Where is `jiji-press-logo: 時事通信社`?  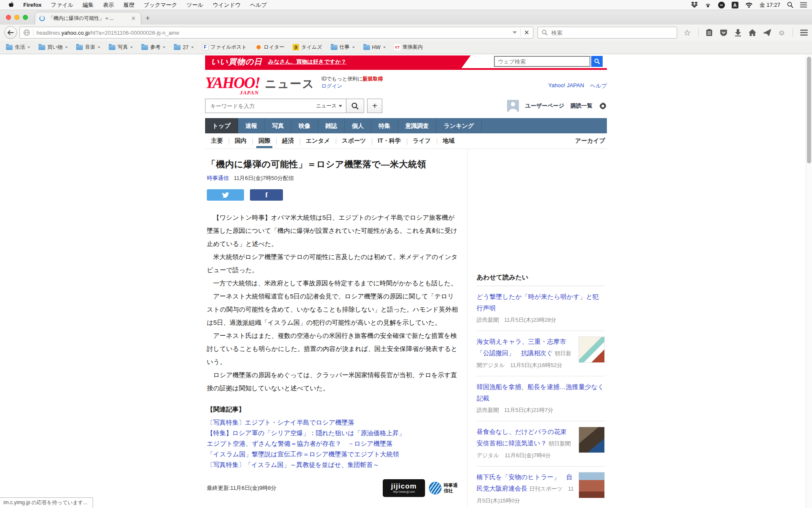
jiji-press-logo: 時事通信社 is located at coordinates (443, 488).